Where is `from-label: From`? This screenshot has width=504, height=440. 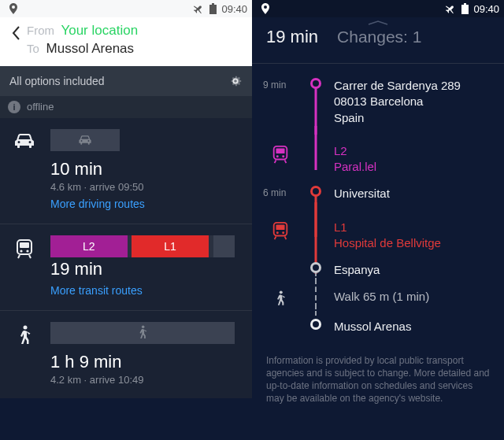 from-label: From is located at coordinates (41, 30).